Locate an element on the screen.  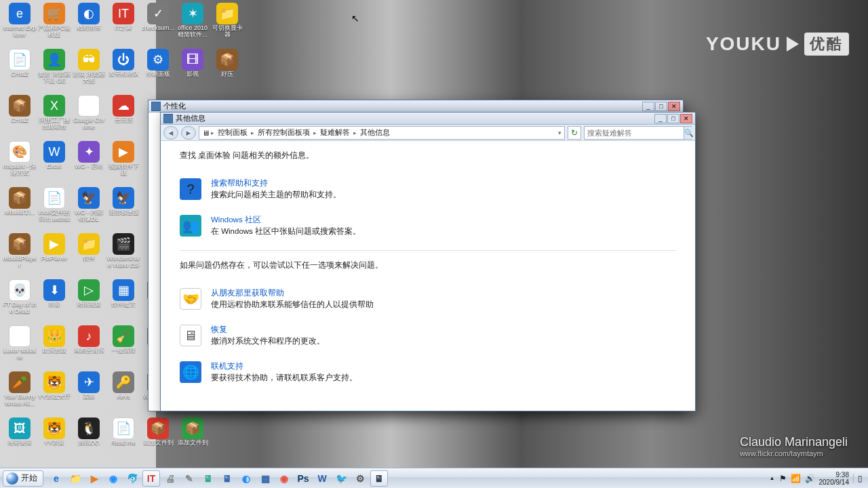
desktop-icon: 🂡Luxor solitaire is located at coordinates (20, 348).